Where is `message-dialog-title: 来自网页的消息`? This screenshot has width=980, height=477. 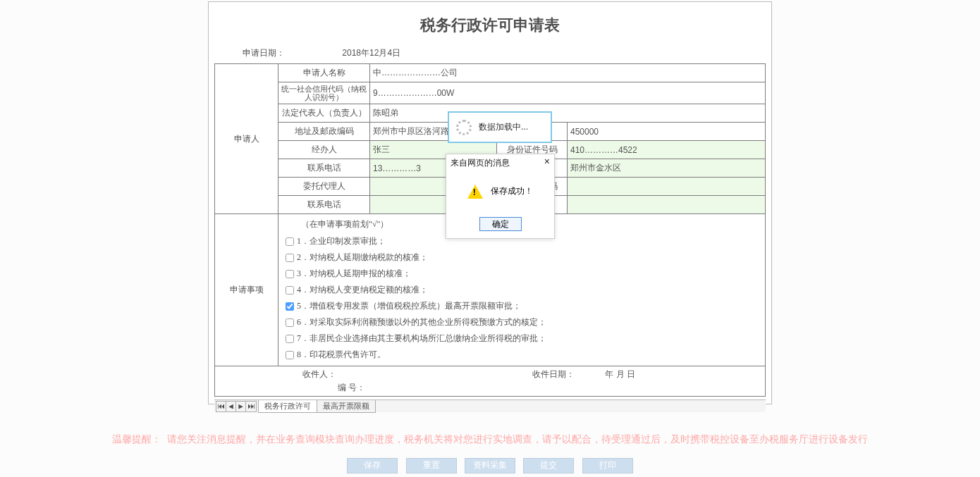
message-dialog-title: 来自网页的消息 is located at coordinates (480, 163).